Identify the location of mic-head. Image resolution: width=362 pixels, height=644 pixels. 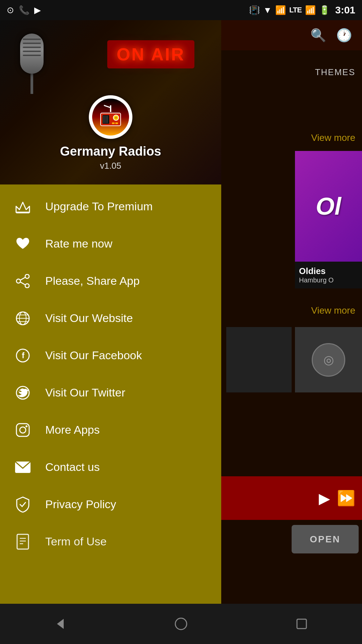
(32, 54).